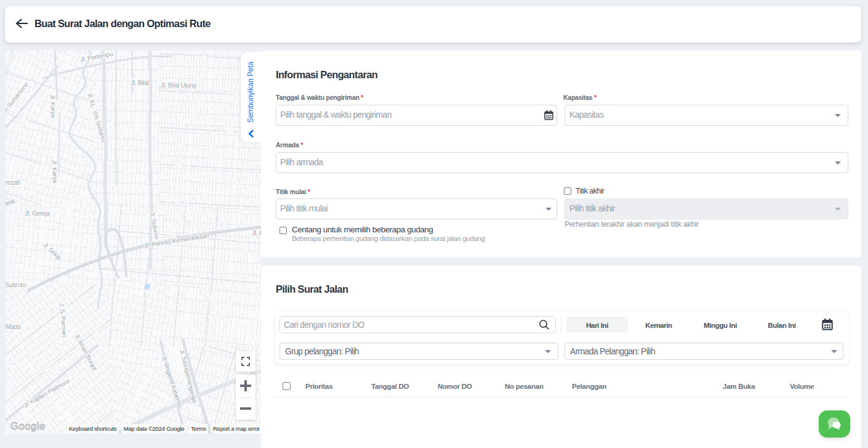  I want to click on svg-text: Mada, so click(14, 327).